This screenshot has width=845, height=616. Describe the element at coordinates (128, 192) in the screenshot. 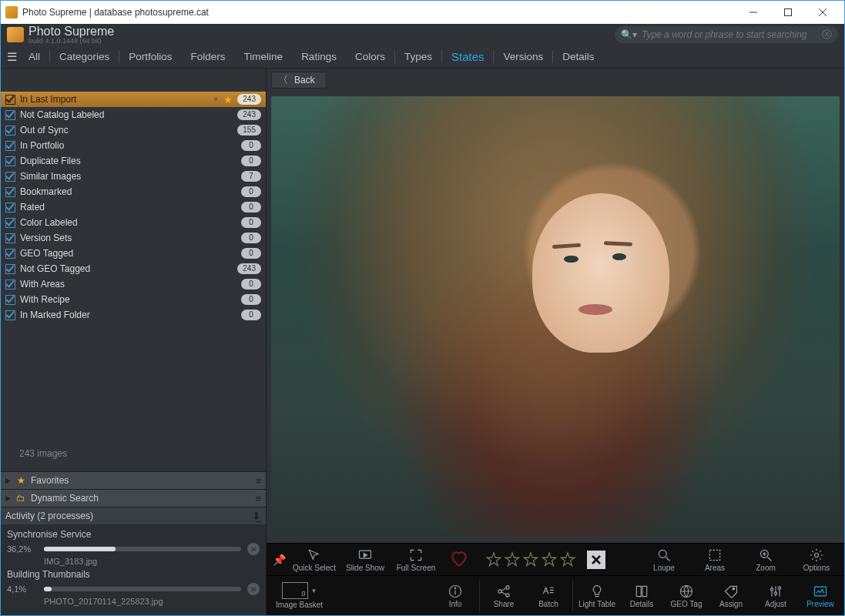

I see `state-label: Bookmarked` at that location.